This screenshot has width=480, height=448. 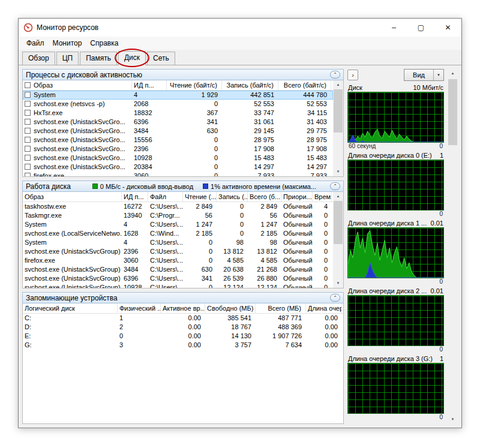 I want to click on table-row: svchost.exe (UnistackSvcGro...10928015 4…, so click(x=178, y=158).